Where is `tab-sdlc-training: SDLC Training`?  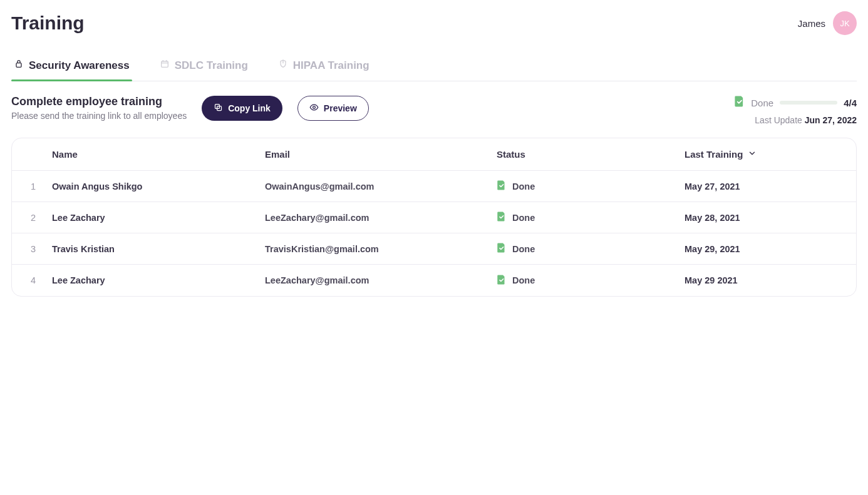
tab-sdlc-training: SDLC Training is located at coordinates (204, 66).